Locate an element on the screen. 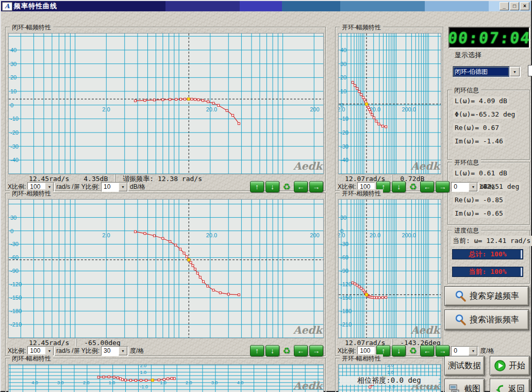  progress-info-title: 进度信息 is located at coordinates (467, 231).